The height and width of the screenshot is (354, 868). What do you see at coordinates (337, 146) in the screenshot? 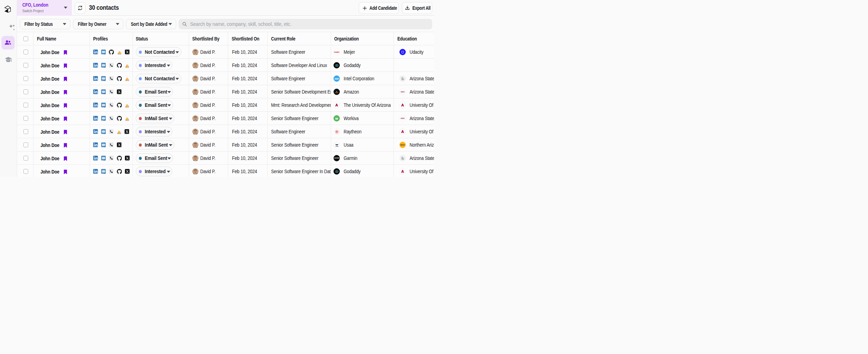
I see `svg-text: USAA` at bounding box center [337, 146].